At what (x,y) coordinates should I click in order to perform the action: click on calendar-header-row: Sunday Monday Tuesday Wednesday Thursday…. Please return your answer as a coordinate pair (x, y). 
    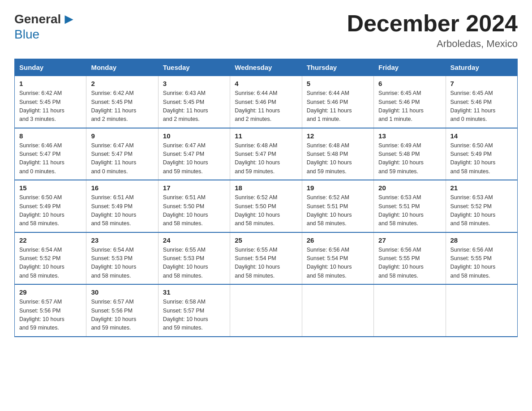
    Looking at the image, I should click on (266, 68).